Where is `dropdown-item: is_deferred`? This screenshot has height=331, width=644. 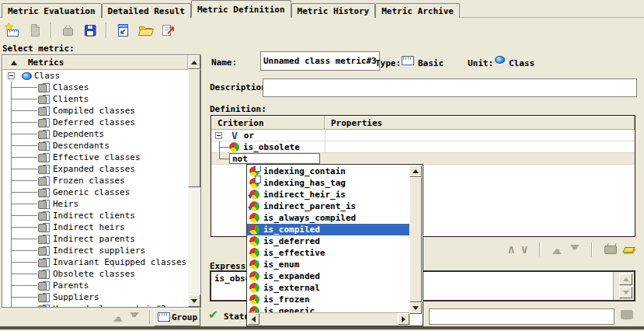 dropdown-item: is_deferred is located at coordinates (329, 241).